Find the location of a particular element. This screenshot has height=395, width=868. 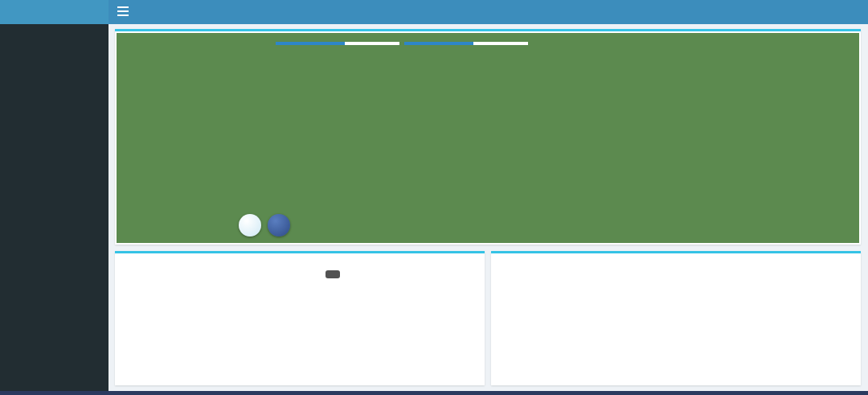

elevation-legend is located at coordinates (676, 264).